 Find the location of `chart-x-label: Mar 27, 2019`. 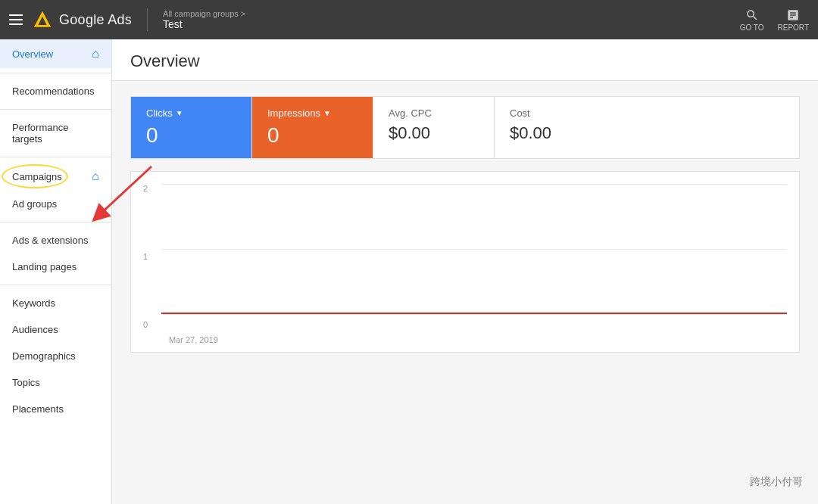

chart-x-label: Mar 27, 2019 is located at coordinates (194, 340).